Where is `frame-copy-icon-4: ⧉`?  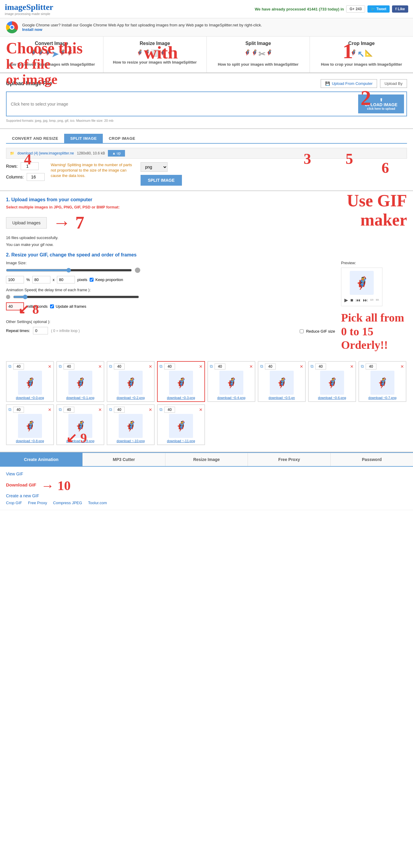 frame-copy-icon-4: ⧉ is located at coordinates (211, 367).